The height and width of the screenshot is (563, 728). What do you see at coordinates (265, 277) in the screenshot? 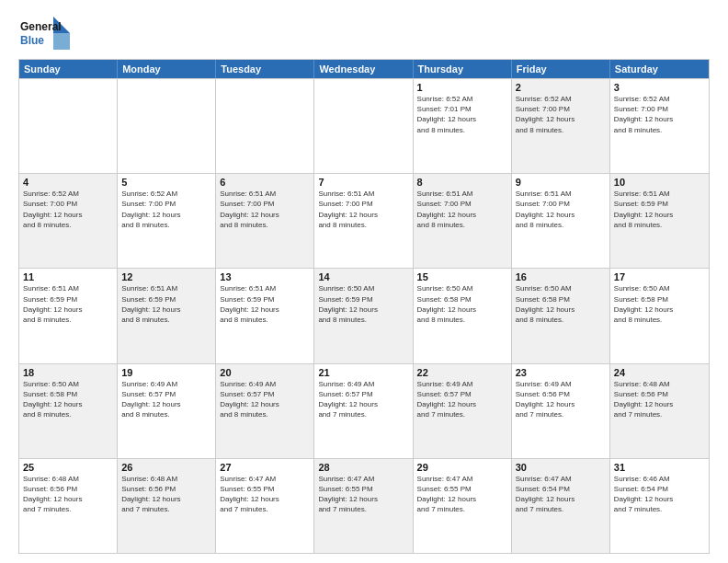
I see `day-number: 13` at bounding box center [265, 277].